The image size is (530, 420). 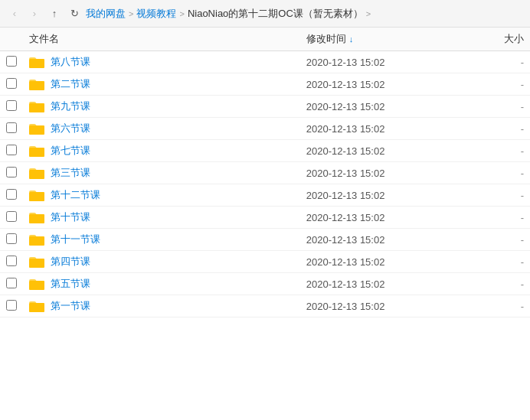 I want to click on row-name-cell: 第一节课, so click(x=162, y=306).